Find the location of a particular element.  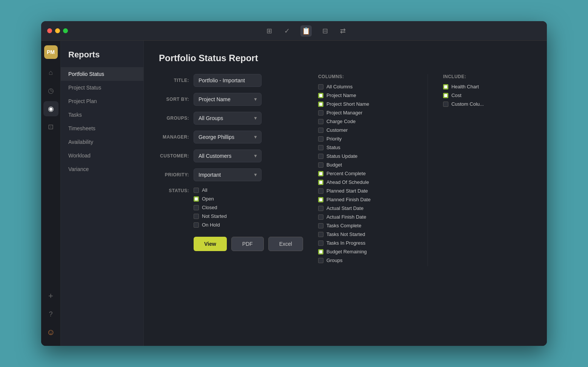

col-charge-code-row: Charge Code is located at coordinates (365, 122).